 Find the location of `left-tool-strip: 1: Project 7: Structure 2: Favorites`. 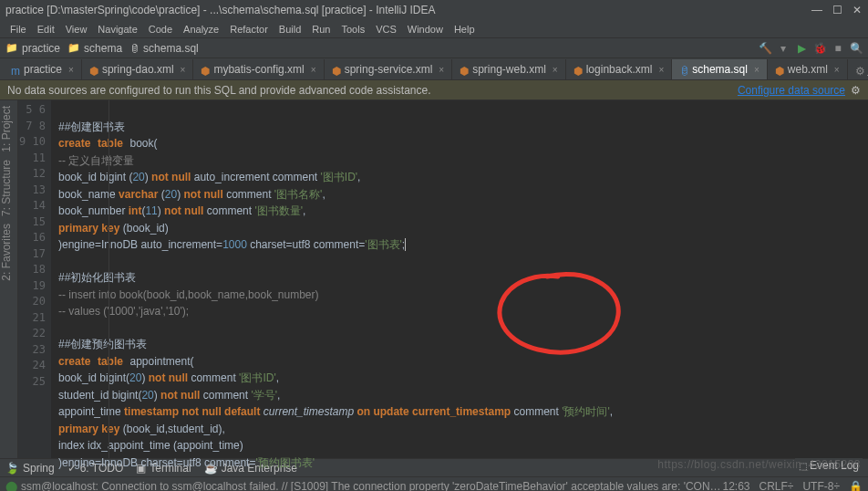

left-tool-strip: 1: Project 7: Structure 2: Favorites is located at coordinates (9, 279).